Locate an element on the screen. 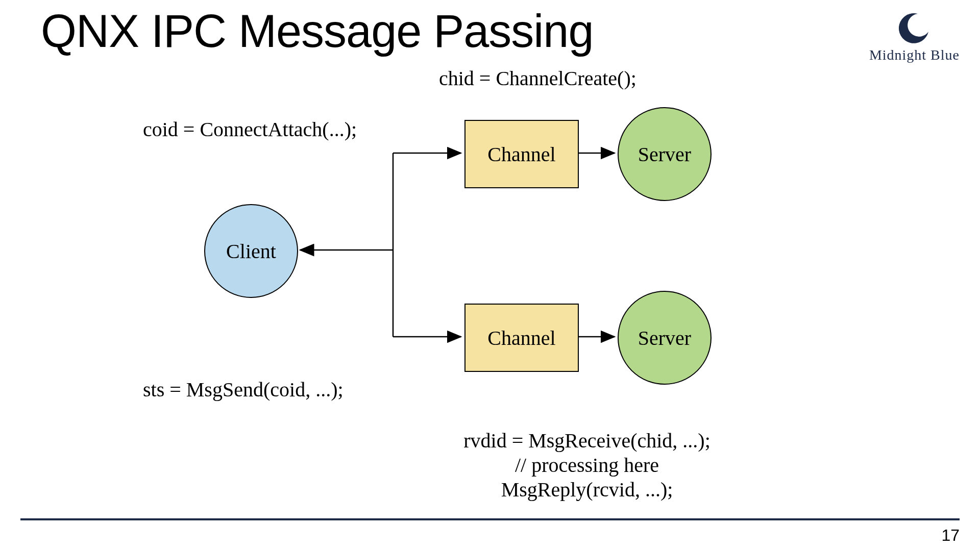 This screenshot has height=551, width=980. moon-icon is located at coordinates (914, 28).